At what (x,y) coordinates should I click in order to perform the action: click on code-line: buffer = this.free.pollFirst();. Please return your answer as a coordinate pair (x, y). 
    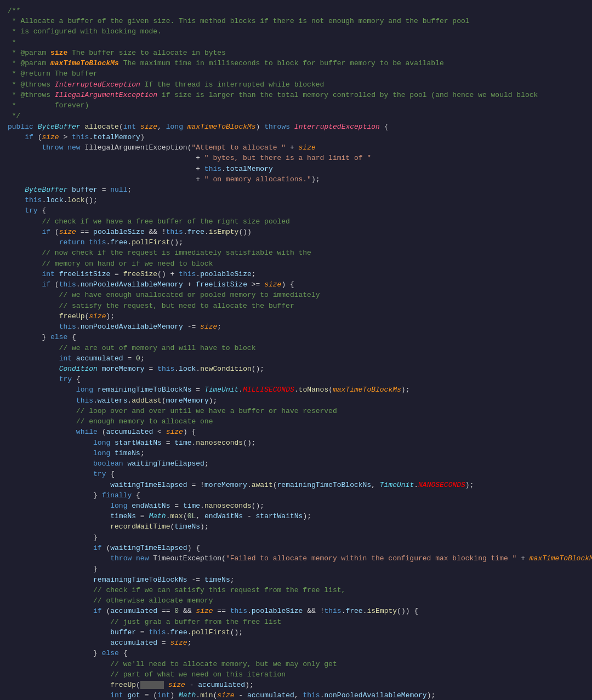
    Looking at the image, I should click on (296, 632).